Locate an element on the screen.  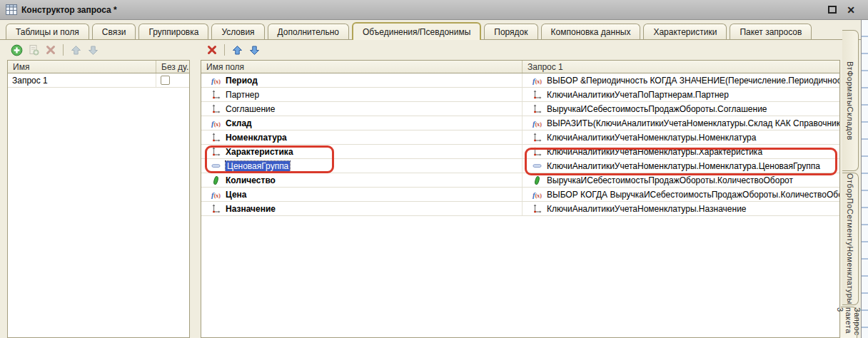
tab-data-composition: Компоновка данных is located at coordinates (591, 31).